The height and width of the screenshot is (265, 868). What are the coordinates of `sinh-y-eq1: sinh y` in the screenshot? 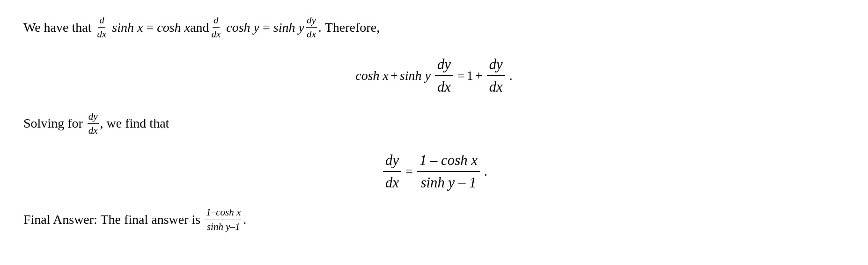 It's located at (415, 76).